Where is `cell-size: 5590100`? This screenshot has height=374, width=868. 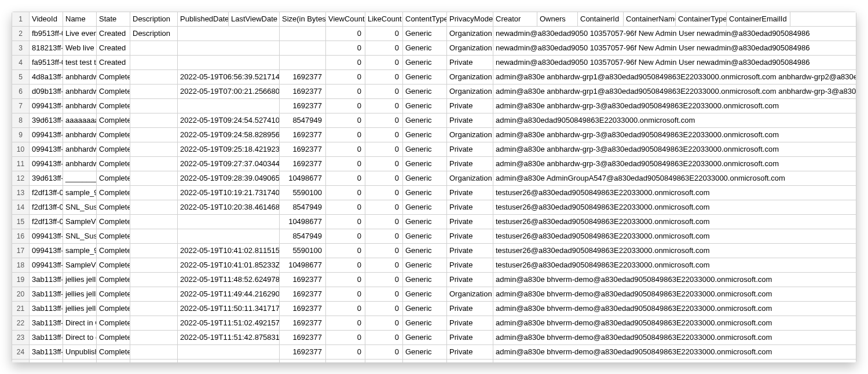 cell-size: 5590100 is located at coordinates (303, 193).